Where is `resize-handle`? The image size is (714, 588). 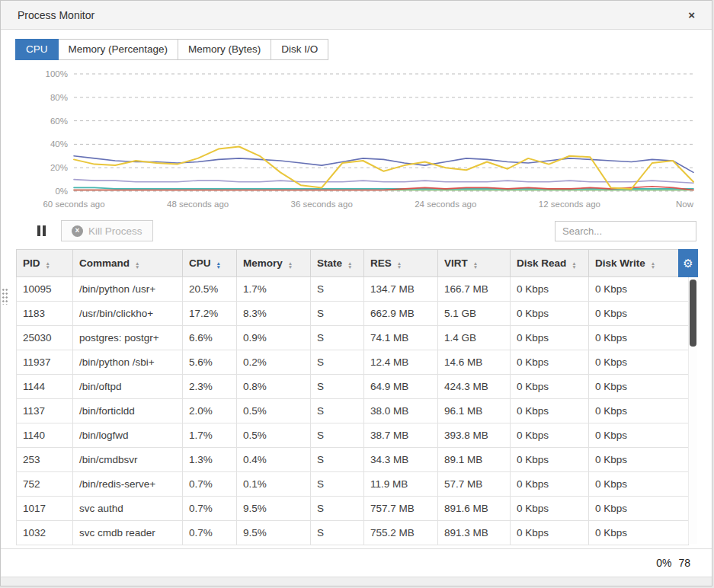 resize-handle is located at coordinates (5, 296).